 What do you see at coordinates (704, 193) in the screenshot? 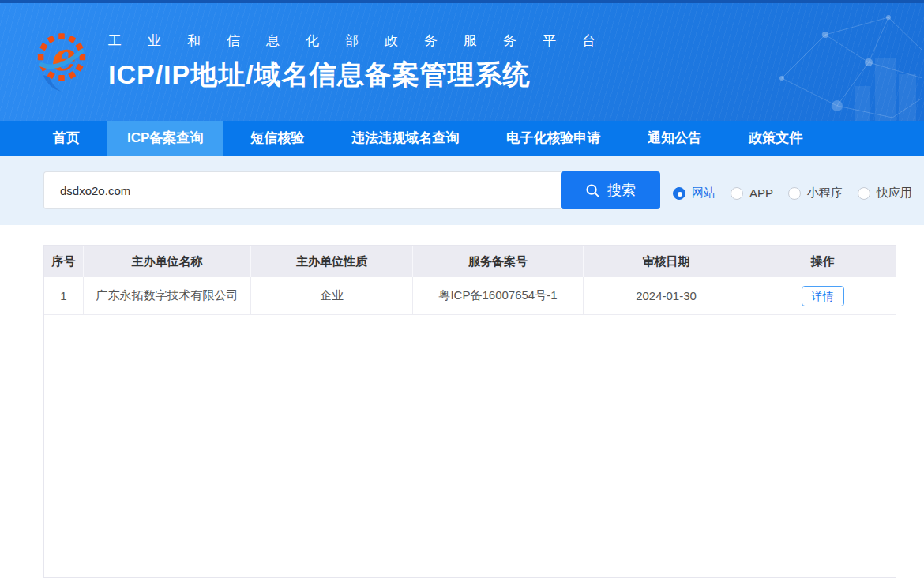
I see `radio-label-website: 网站` at bounding box center [704, 193].